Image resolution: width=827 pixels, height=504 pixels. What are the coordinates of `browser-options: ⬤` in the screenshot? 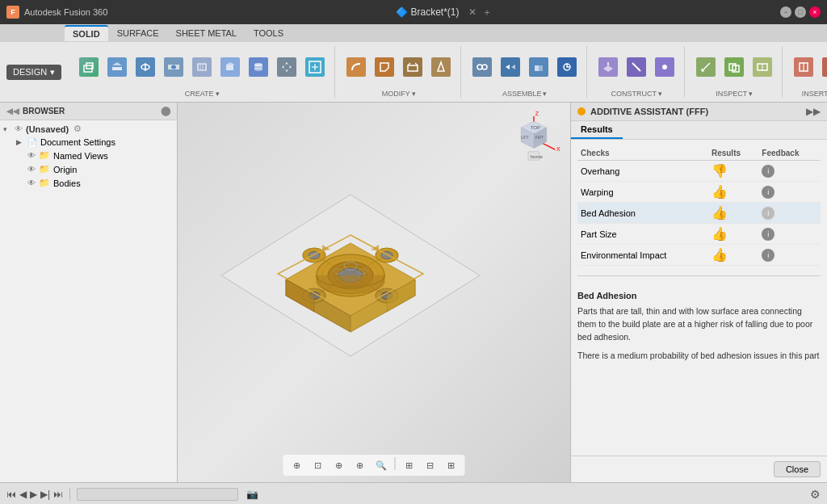 It's located at (166, 111).